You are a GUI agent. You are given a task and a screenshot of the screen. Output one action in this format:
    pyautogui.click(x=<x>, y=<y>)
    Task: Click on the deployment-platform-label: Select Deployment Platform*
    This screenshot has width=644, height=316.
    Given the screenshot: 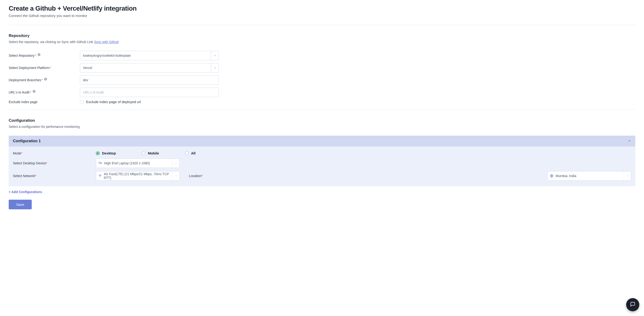 What is the action you would take?
    pyautogui.click(x=44, y=68)
    